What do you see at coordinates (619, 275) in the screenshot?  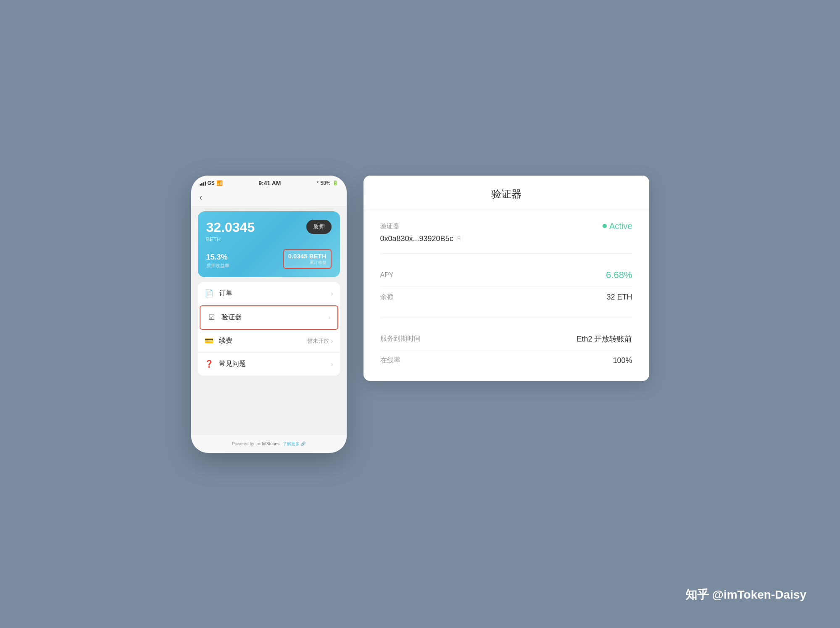 I see `apy-value: 6.68%` at bounding box center [619, 275].